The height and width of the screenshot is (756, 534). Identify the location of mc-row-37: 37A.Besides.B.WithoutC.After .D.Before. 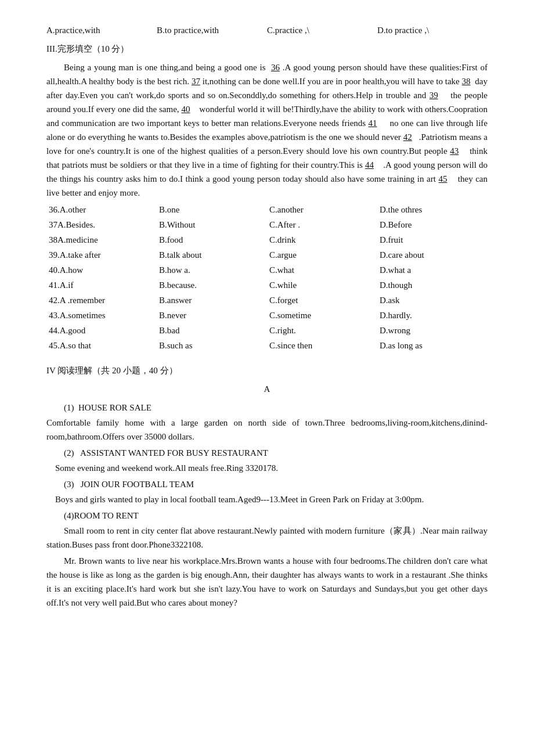
(267, 225).